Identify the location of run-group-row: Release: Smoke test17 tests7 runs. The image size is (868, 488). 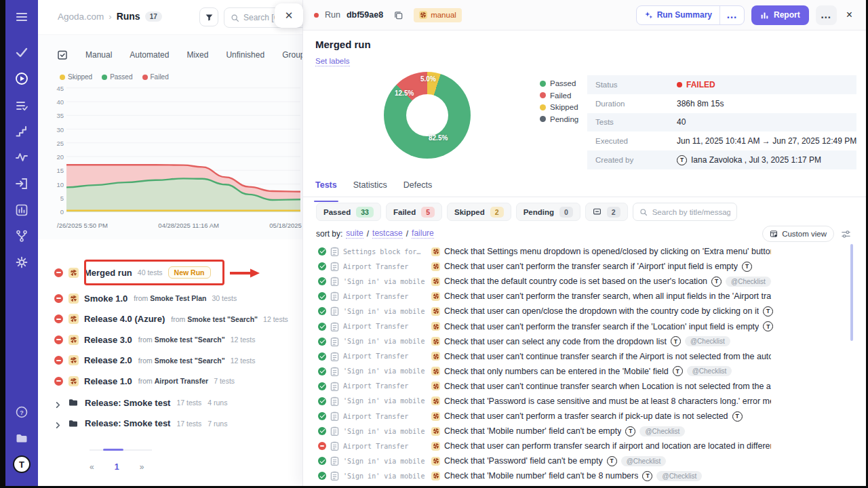
(141, 424).